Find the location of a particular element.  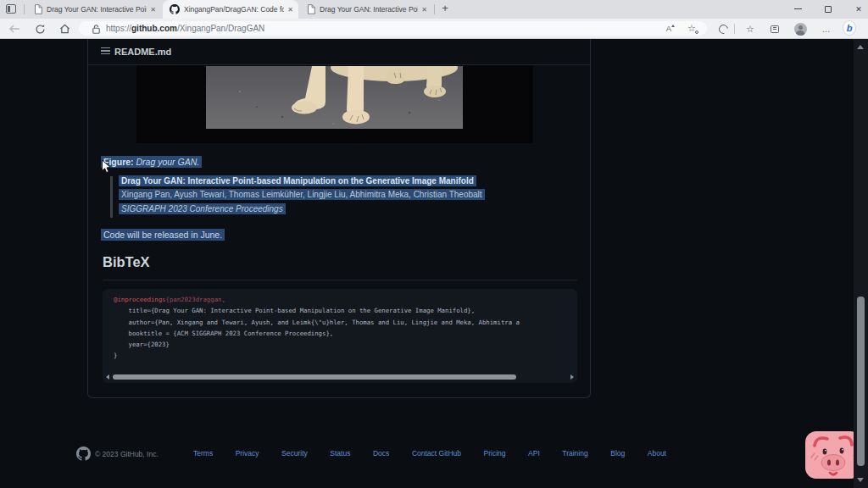

lock-icon is located at coordinates (96, 29).